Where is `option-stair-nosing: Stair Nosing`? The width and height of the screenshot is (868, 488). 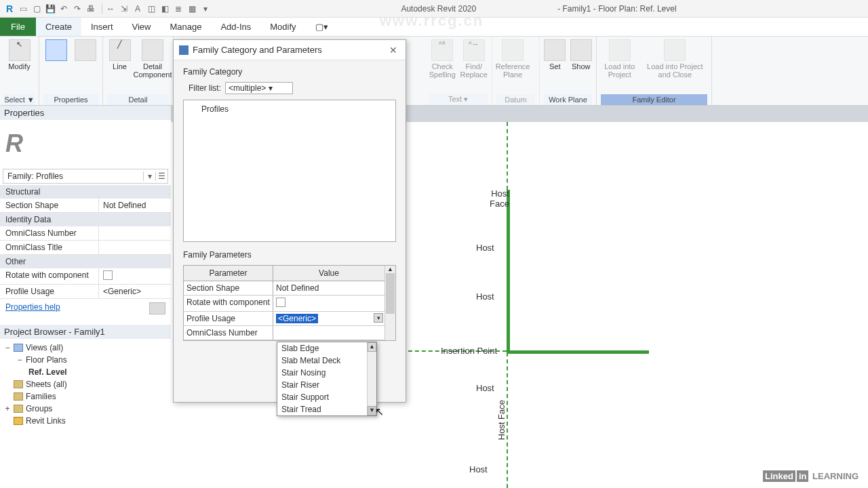 option-stair-nosing: Stair Nosing is located at coordinates (327, 373).